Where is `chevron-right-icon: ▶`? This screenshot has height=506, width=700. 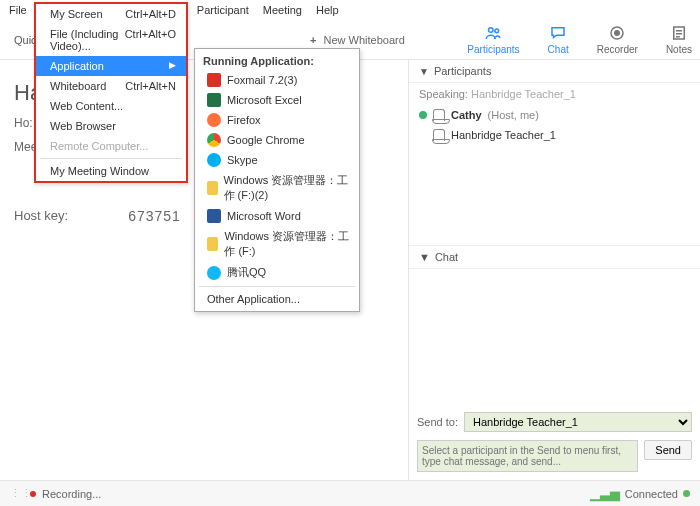
chevron-right-icon: ▶ is located at coordinates (172, 66).